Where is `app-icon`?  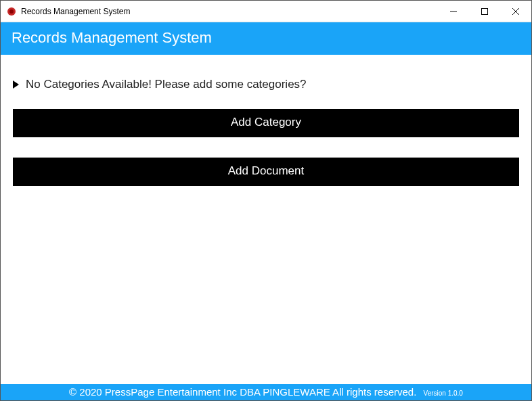
app-icon is located at coordinates (12, 11).